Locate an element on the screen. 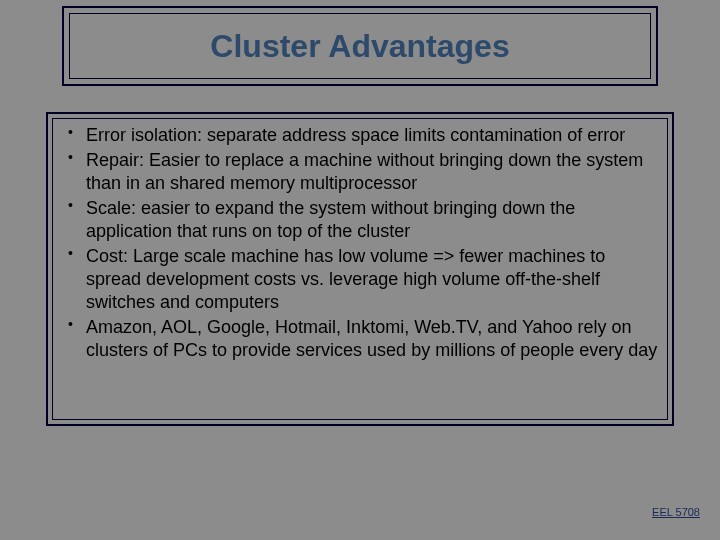 The height and width of the screenshot is (540, 720). list-item: Cost: Large scale machine has low volume… is located at coordinates (360, 280).